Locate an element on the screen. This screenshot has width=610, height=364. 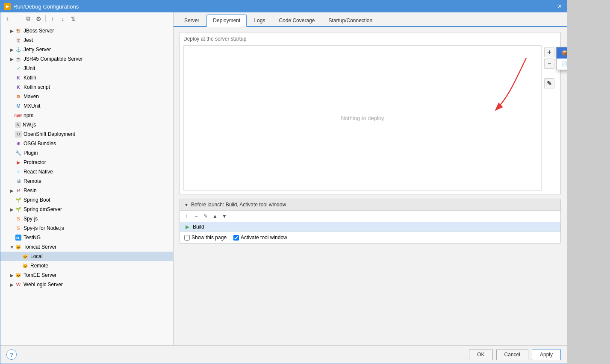
spy-js-node-label: Spy-js for Node.js is located at coordinates (44, 228).